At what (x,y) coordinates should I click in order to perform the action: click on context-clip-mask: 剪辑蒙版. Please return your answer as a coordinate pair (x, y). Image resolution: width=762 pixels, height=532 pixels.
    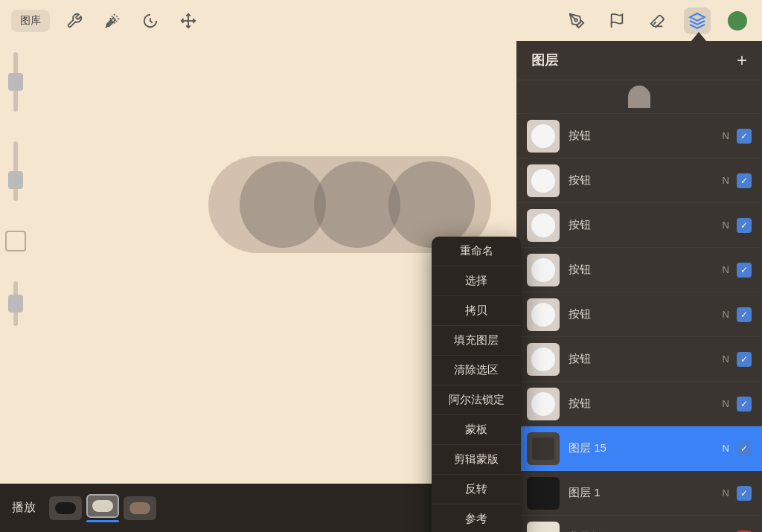
    Looking at the image, I should click on (476, 460).